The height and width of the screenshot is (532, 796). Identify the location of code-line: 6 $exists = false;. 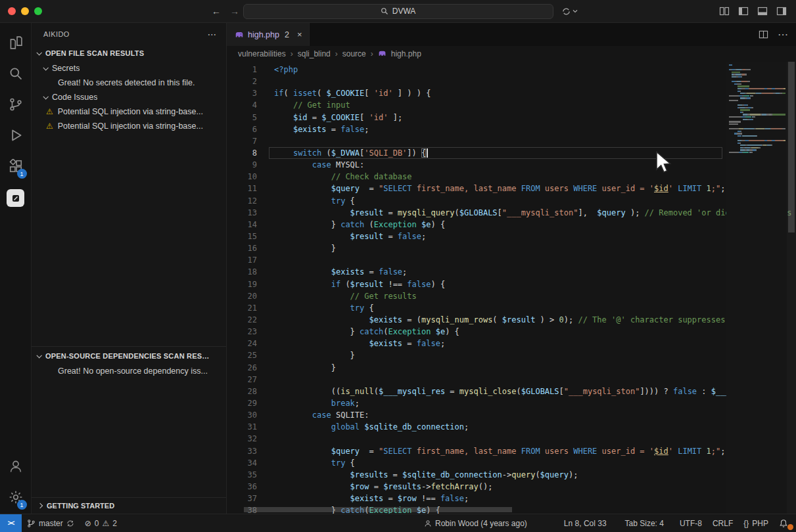
(511, 129).